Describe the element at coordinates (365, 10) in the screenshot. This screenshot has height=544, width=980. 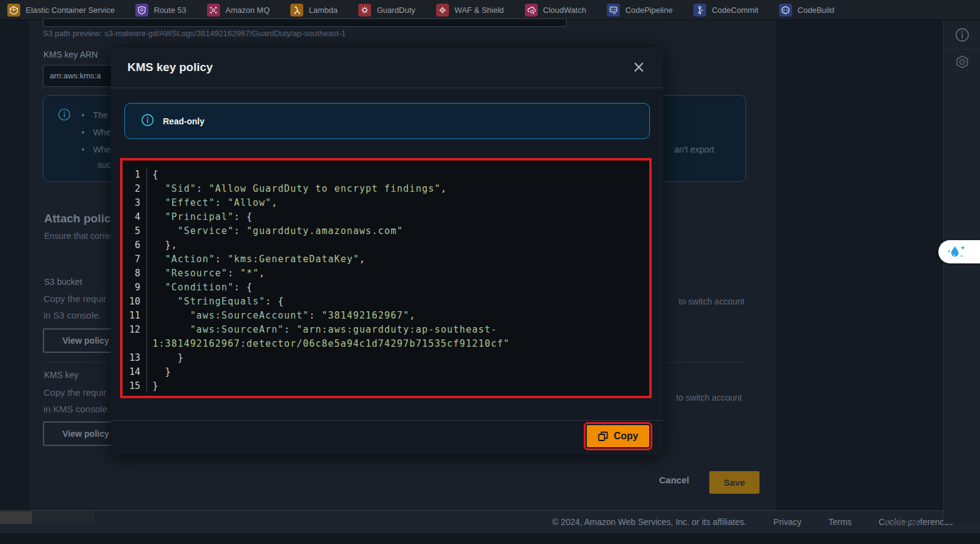
I see `guardduty-icon` at that location.